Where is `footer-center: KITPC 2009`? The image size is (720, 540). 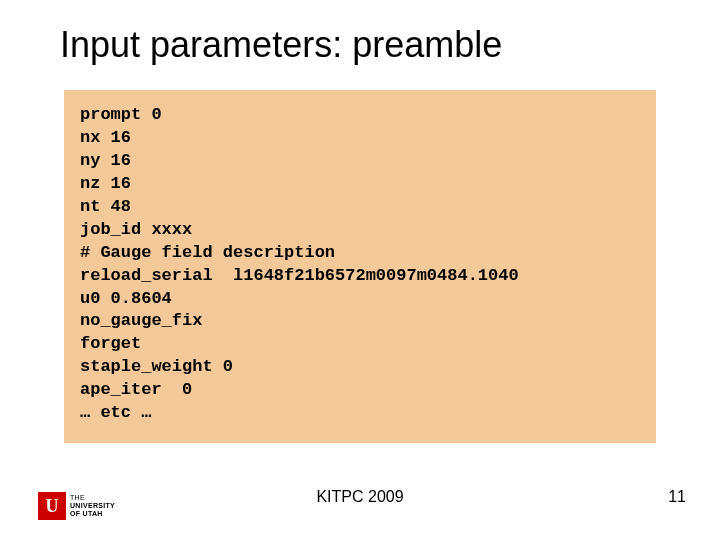
footer-center: KITPC 2009 is located at coordinates (360, 497).